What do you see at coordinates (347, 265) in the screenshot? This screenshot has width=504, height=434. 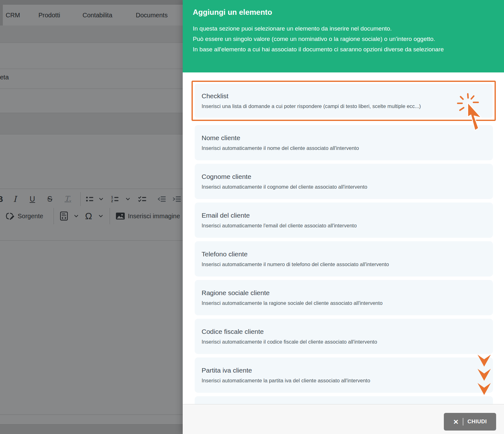 I see `item-description: Inserisci automaticamente il numero di t…` at bounding box center [347, 265].